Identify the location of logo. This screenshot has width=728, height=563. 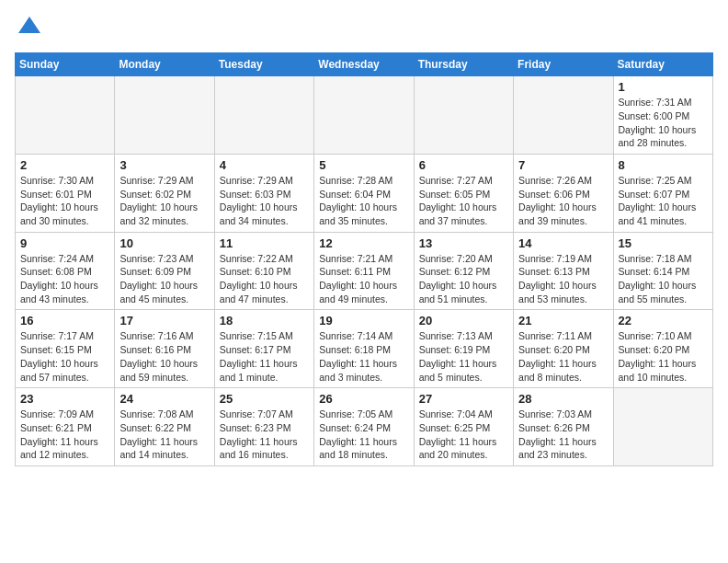
(28, 28).